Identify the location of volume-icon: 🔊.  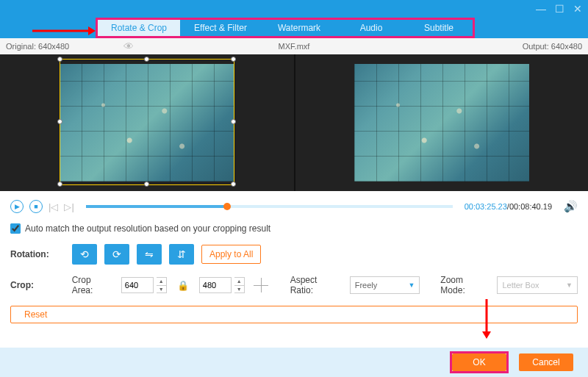
(570, 207).